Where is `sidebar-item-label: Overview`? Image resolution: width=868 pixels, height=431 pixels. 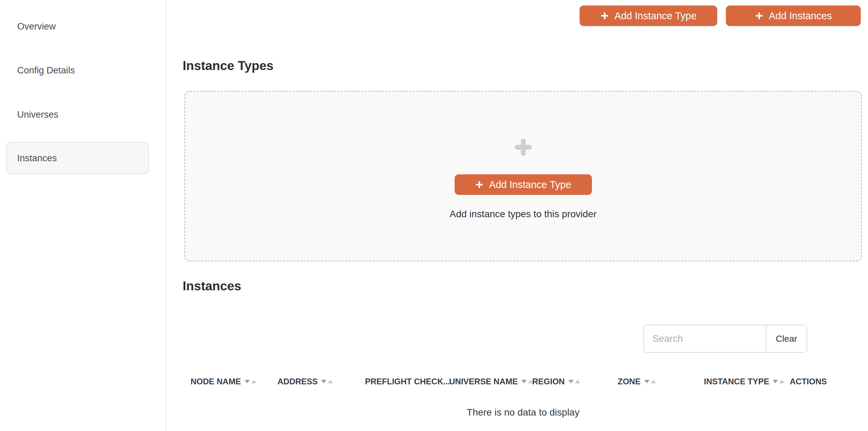 sidebar-item-label: Overview is located at coordinates (36, 27).